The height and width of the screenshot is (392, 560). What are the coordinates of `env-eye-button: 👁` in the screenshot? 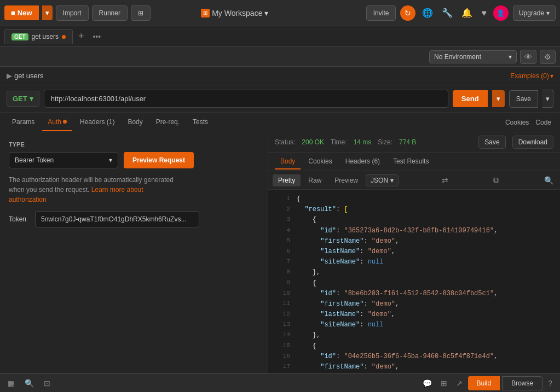 It's located at (528, 57).